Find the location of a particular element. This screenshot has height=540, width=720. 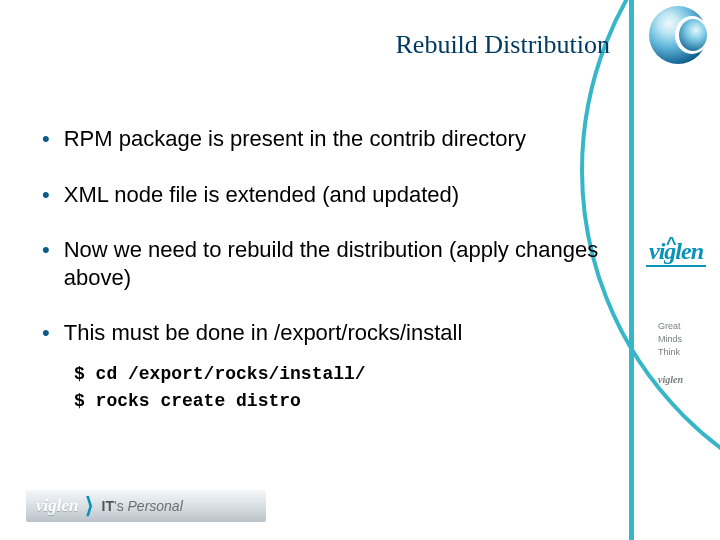

caret-icon: ^ is located at coordinates (672, 244).